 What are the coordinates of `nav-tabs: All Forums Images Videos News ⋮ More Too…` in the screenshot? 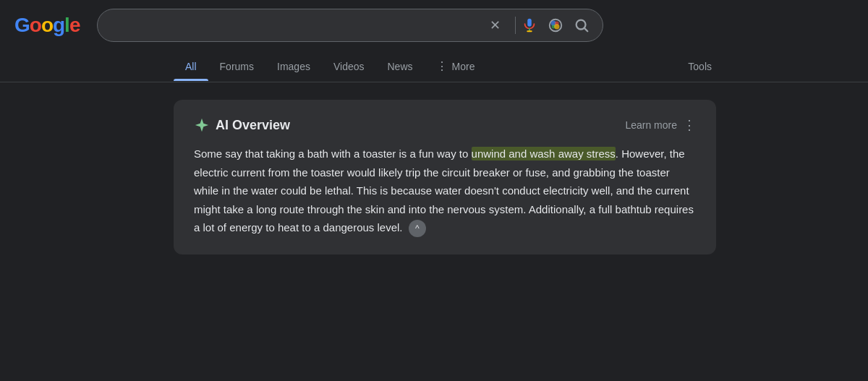 It's located at (434, 67).